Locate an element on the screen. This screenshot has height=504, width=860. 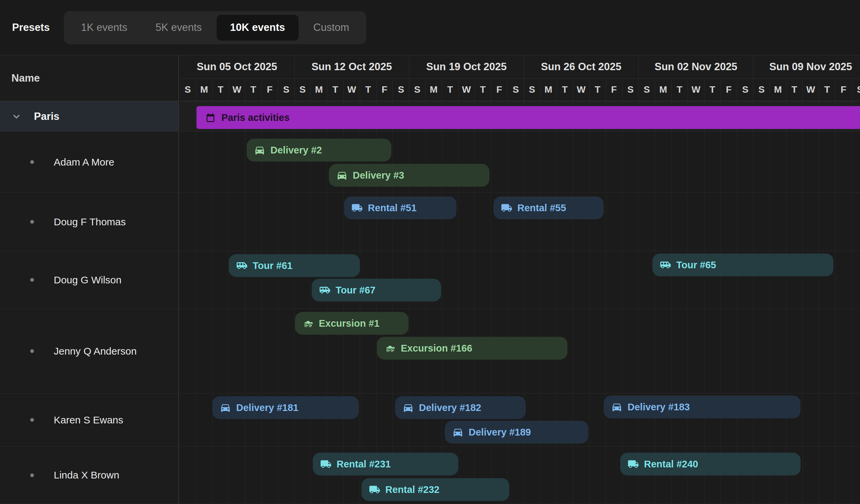
event-label: Rental #231 is located at coordinates (364, 464).